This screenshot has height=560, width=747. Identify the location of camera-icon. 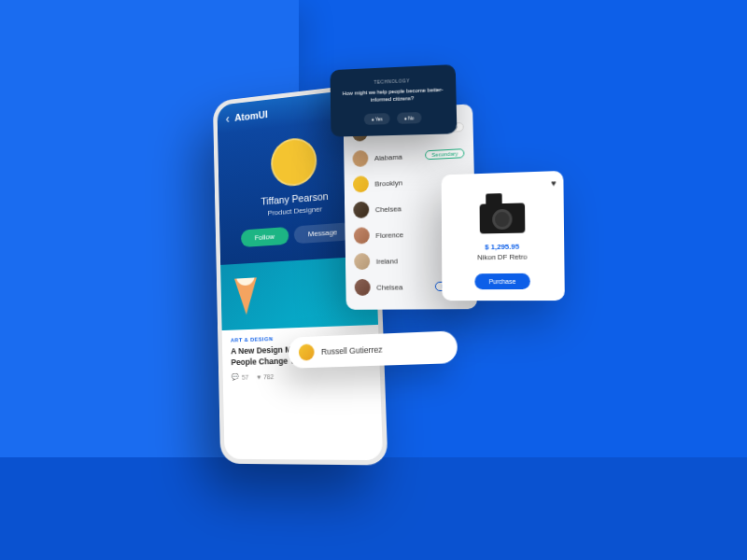
(502, 219).